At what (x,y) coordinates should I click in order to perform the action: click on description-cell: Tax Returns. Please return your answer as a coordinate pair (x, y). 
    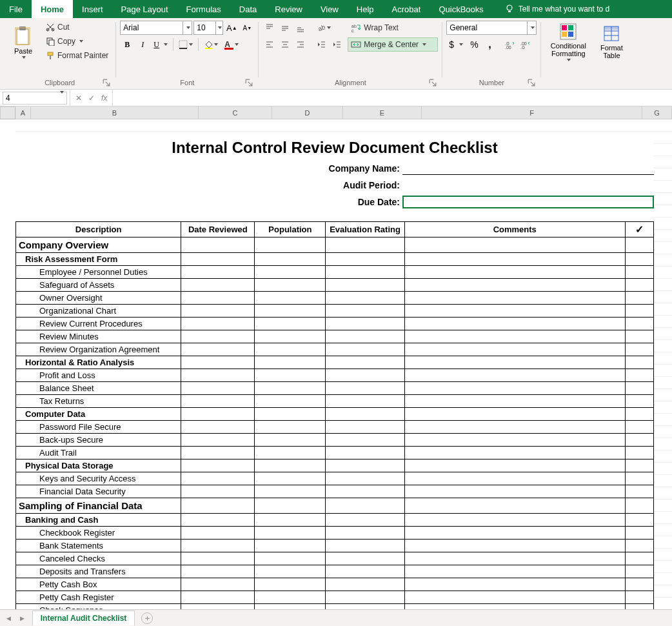
    Looking at the image, I should click on (99, 401).